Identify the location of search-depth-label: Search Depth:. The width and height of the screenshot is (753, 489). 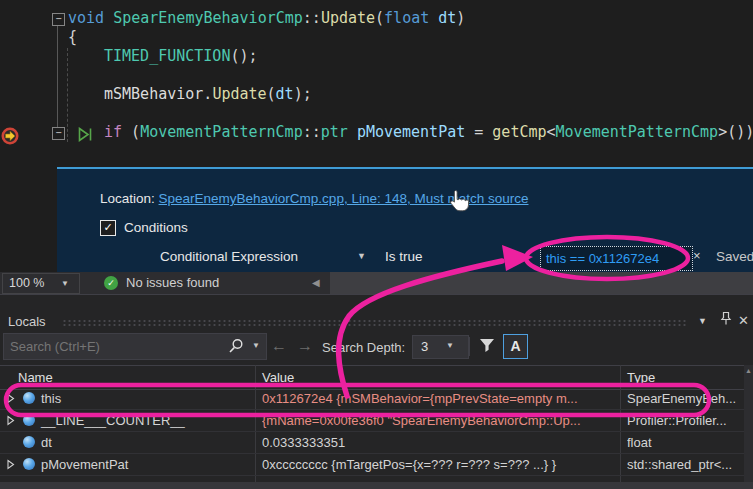
(364, 348).